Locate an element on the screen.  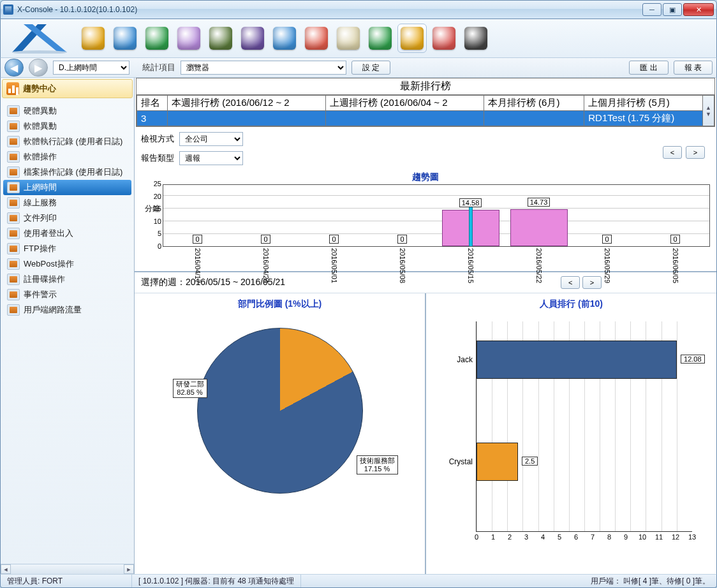
toolbar-pencil-chart is located at coordinates (444, 38).